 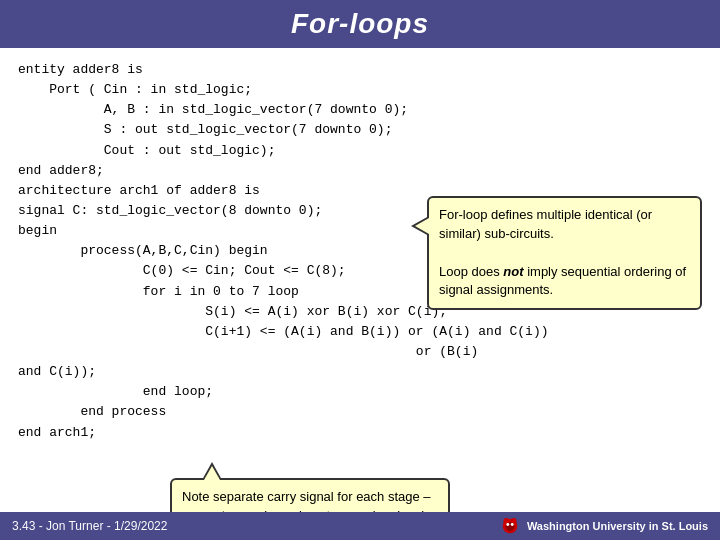 I want to click on title-bar: For-loops, so click(x=360, y=24).